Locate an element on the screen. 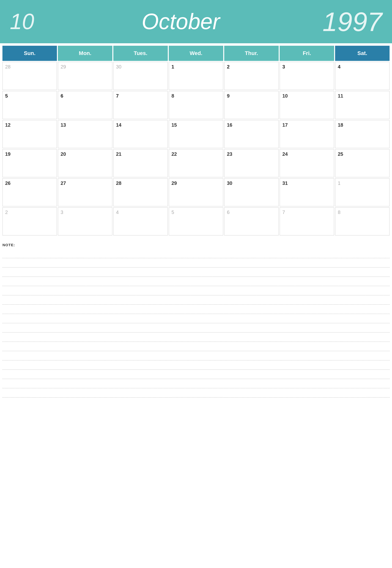 The image size is (392, 568). cell-day-number: 8 is located at coordinates (173, 96).